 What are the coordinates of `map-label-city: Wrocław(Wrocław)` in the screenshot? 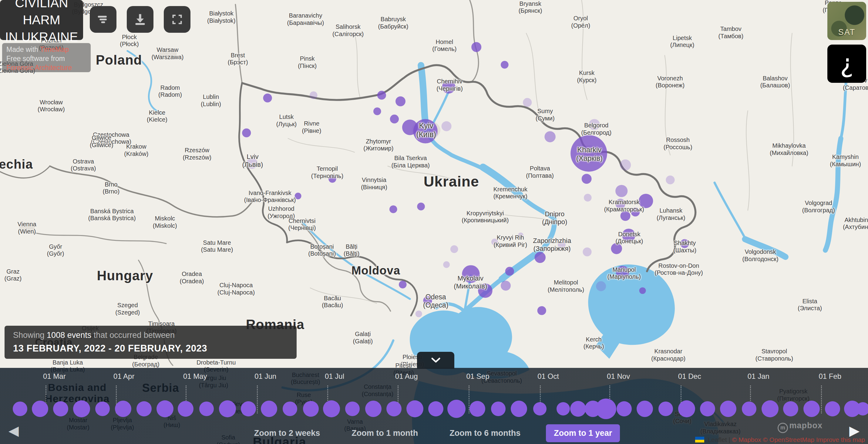 It's located at (51, 106).